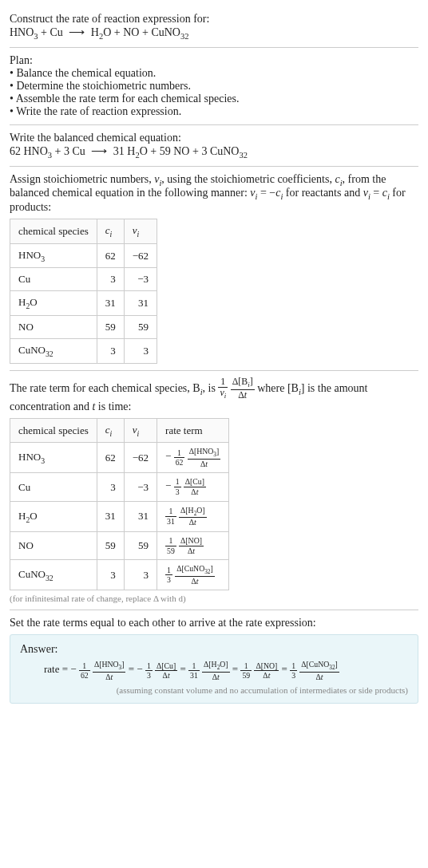 The width and height of the screenshot is (428, 868). Describe the element at coordinates (214, 99) in the screenshot. I see `plan-item: Assemble the rate term for each chemical…` at that location.